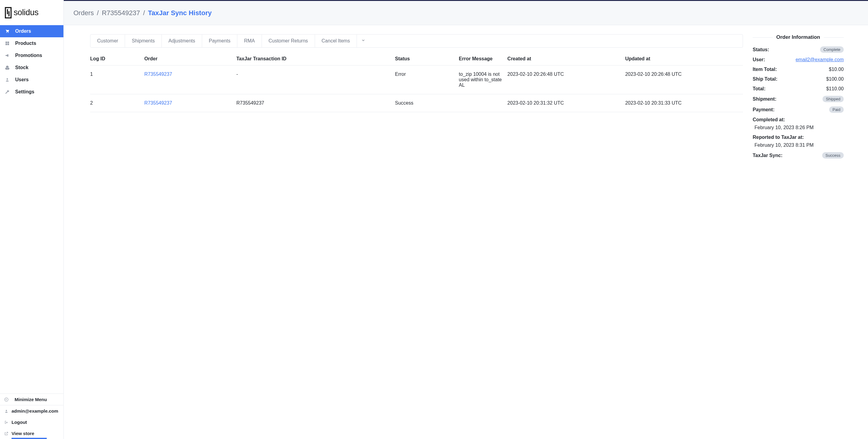 This screenshot has width=868, height=439. Describe the element at coordinates (32, 43) in the screenshot. I see `sidebar-item-products: Products` at that location.